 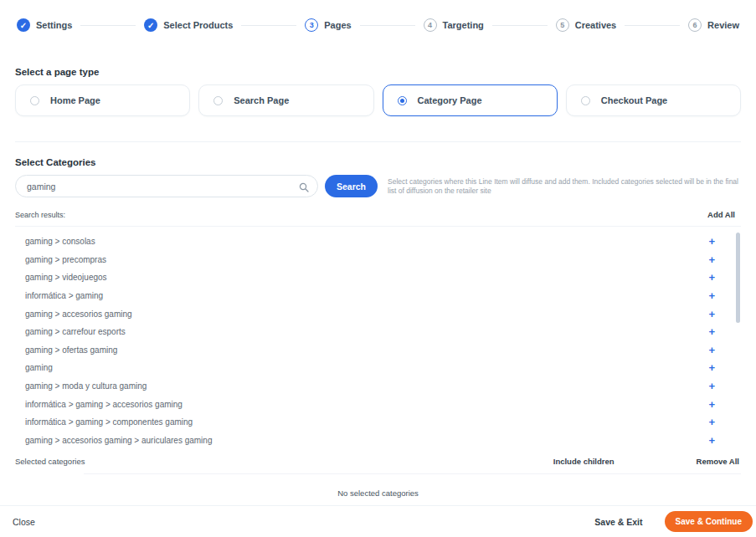 I want to click on category-result-row: gaming > carrefour esports +, so click(x=378, y=332).